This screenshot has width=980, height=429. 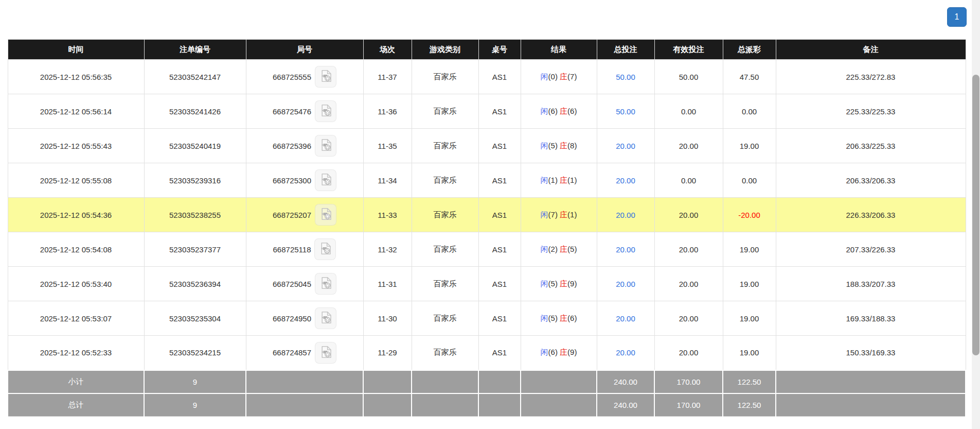 What do you see at coordinates (572, 145) in the screenshot?
I see `banker-score: (8)` at bounding box center [572, 145].